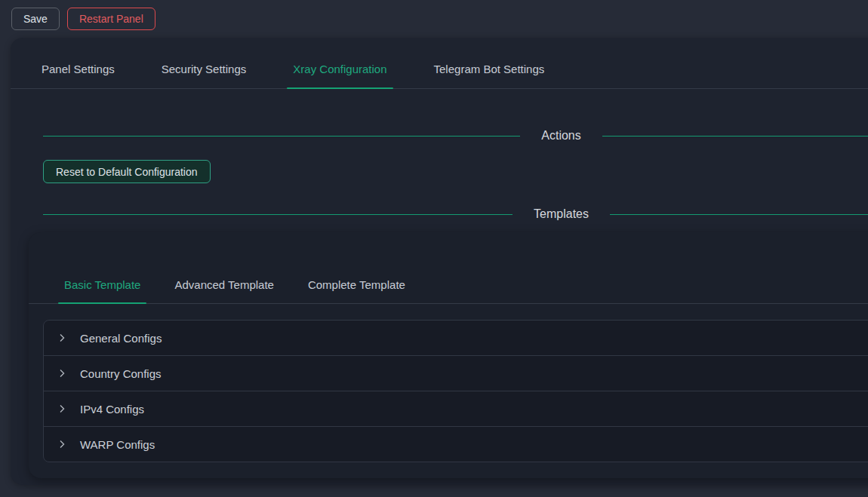  Describe the element at coordinates (204, 74) in the screenshot. I see `tab-security-settings: Security Settings` at that location.